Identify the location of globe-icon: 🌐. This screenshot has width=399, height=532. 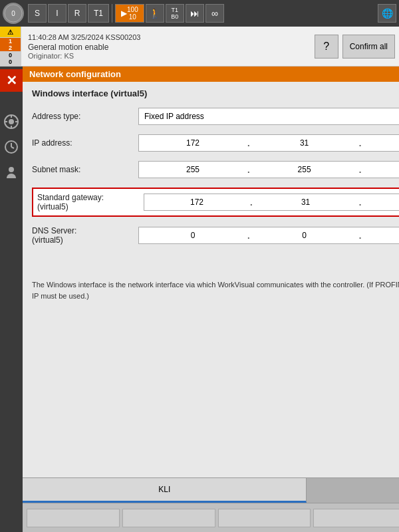
(387, 13).